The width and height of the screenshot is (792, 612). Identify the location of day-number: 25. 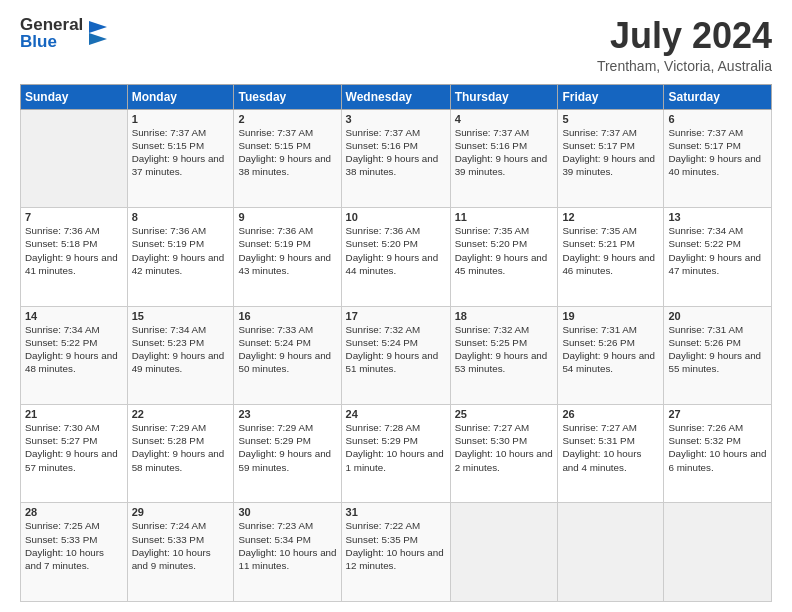
(504, 414).